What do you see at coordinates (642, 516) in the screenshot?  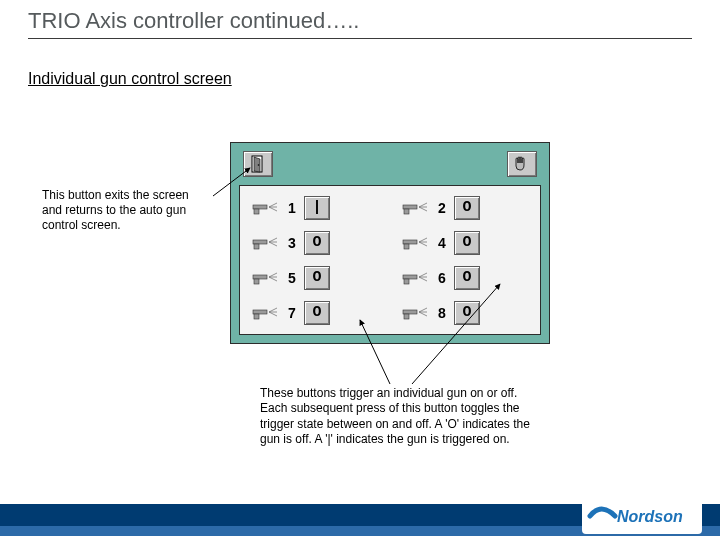 I see `nordson-logo: Nordson` at bounding box center [642, 516].